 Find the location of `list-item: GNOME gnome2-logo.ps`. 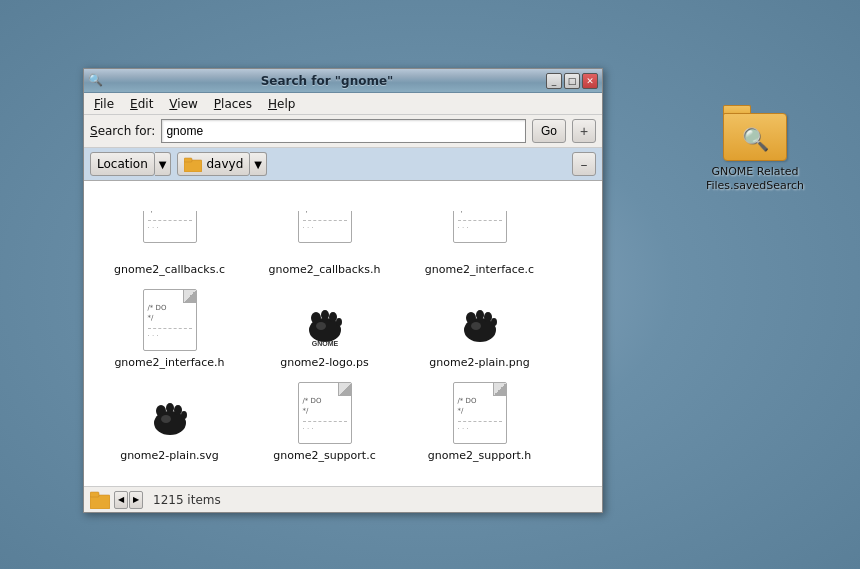

list-item: GNOME gnome2-logo.ps is located at coordinates (324, 328).